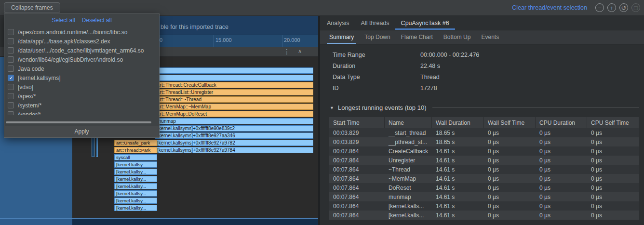 The height and width of the screenshot is (225, 644). Describe the element at coordinates (79, 122) in the screenshot. I see `scrollbar-thumb` at that location.